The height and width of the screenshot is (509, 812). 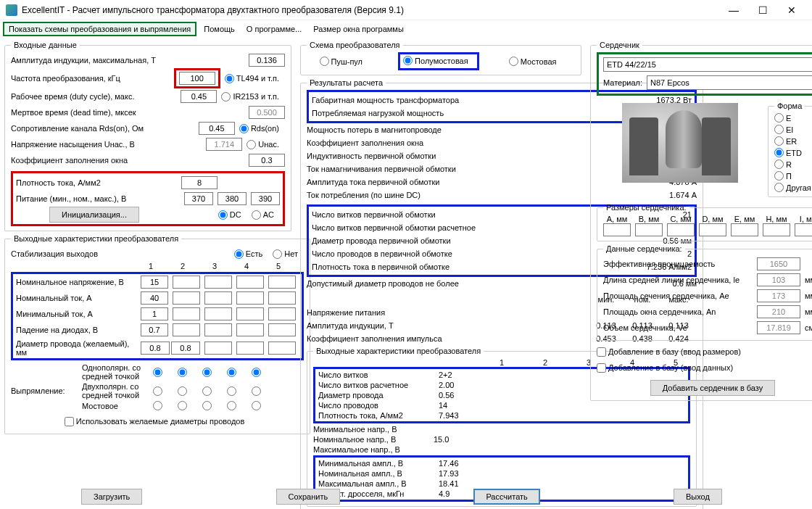 I want to click on dead-label: Мертвое время (dead time), мксек, so click(x=128, y=112).